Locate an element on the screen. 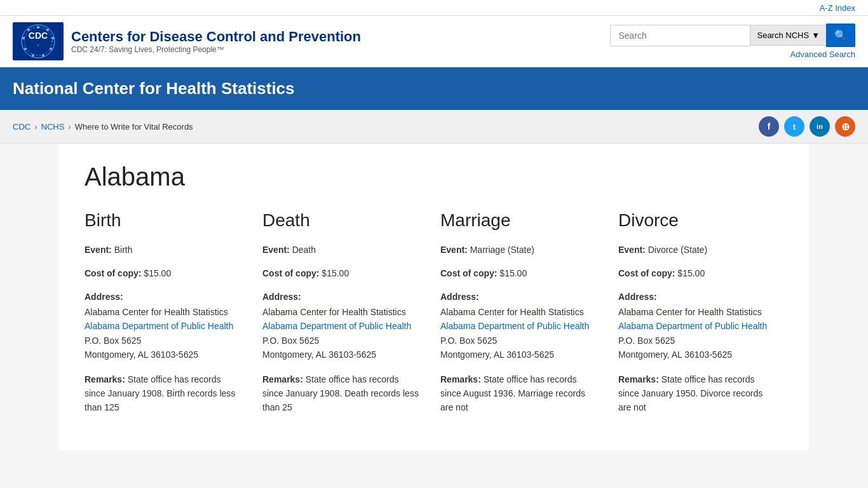 This screenshot has width=868, height=488. advanced-search-link: Advanced Search is located at coordinates (822, 55).